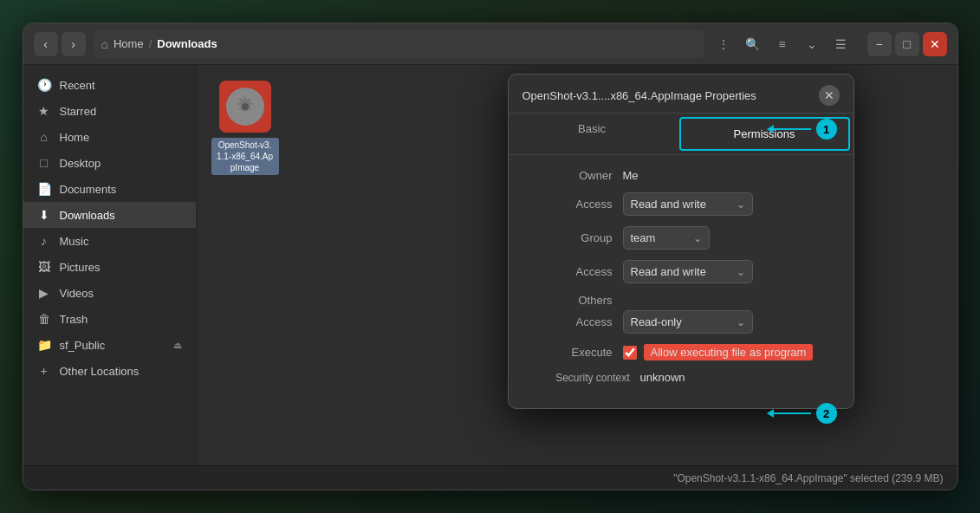  I want to click on breadcrumb-home: Home, so click(128, 43).